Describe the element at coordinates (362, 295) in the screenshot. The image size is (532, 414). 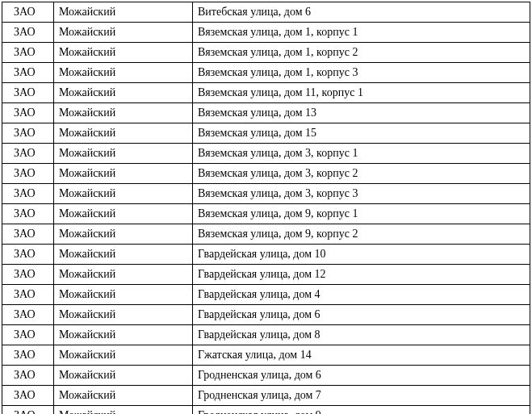
I see `cell-col2: Гвардейская улица, дом 4` at that location.